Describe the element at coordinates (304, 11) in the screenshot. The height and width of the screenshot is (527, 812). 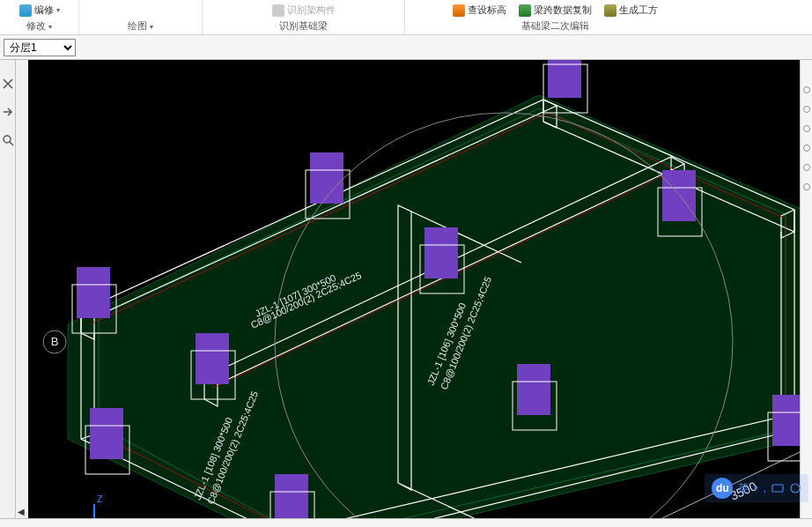
I see `identify-component-button: 识别架构件` at that location.